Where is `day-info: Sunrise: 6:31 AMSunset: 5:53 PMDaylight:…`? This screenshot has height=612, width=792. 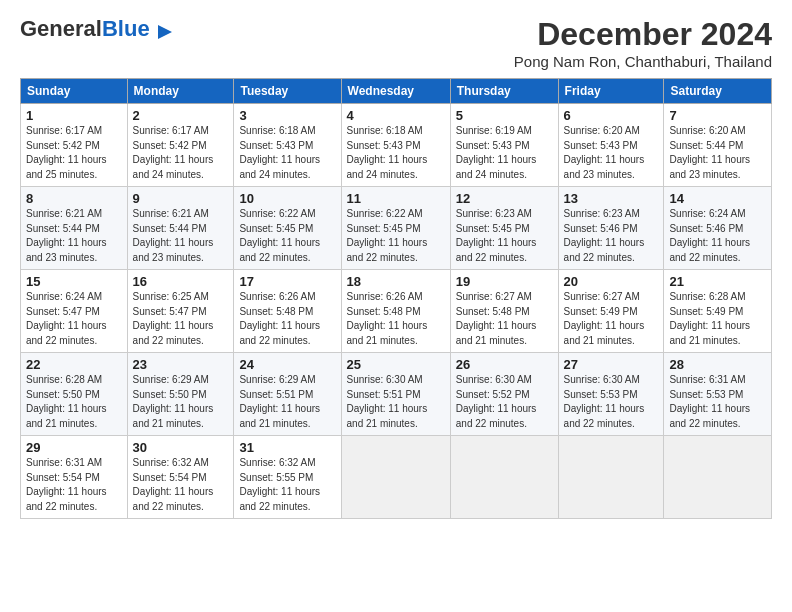 day-info: Sunrise: 6:31 AMSunset: 5:53 PMDaylight:… is located at coordinates (710, 402).